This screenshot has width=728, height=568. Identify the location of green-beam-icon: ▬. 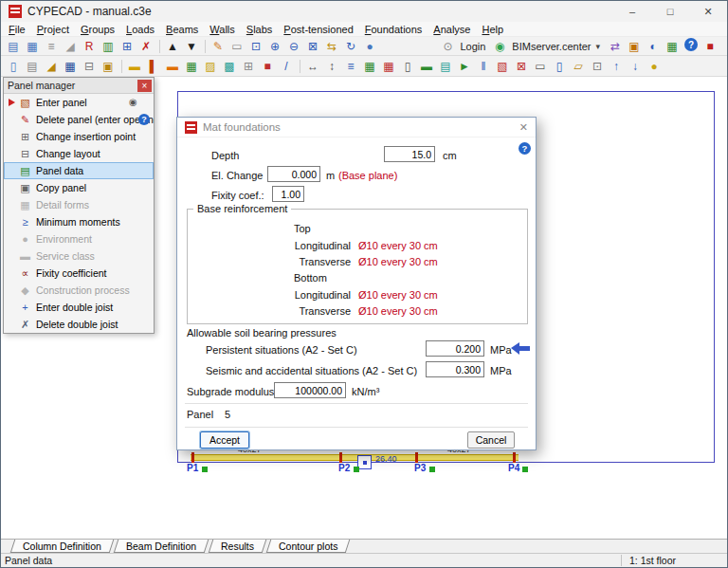
(427, 66).